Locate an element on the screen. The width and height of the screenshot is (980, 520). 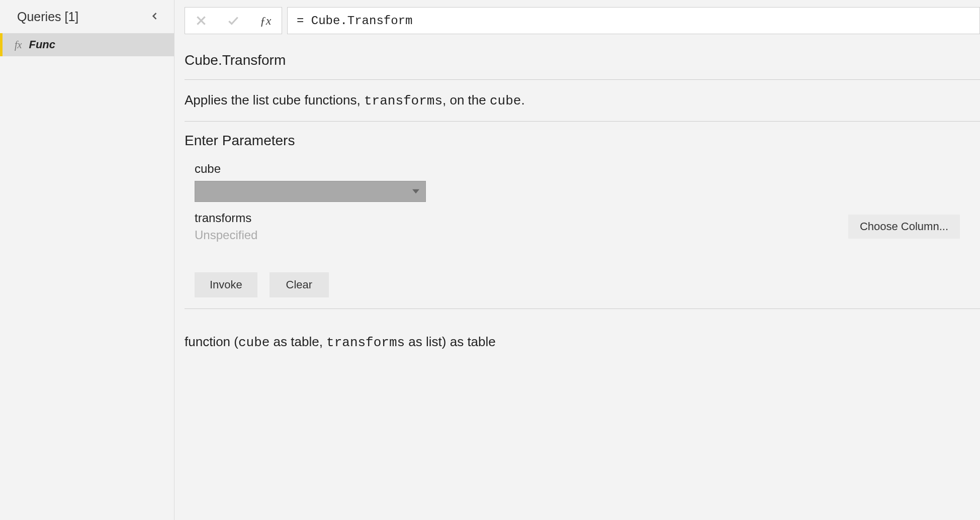
check-icon is located at coordinates (233, 21).